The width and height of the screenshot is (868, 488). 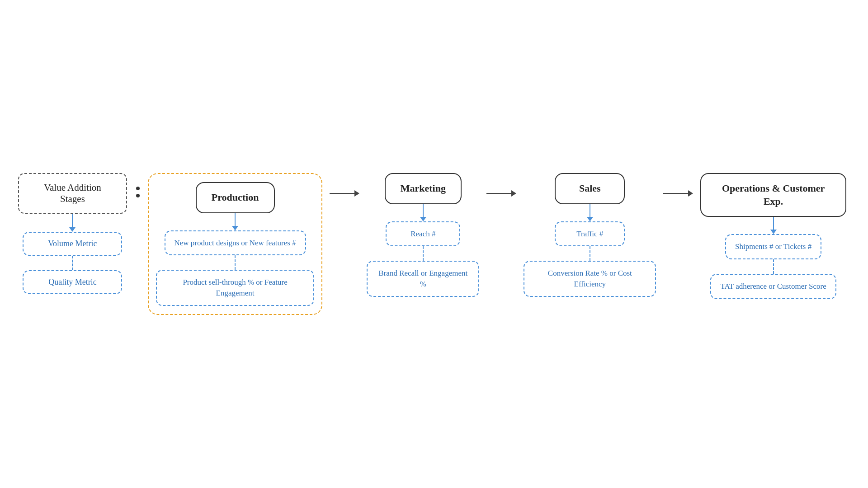 What do you see at coordinates (773, 195) in the screenshot?
I see `operations-stage-box: Operations & Customer Exp.` at bounding box center [773, 195].